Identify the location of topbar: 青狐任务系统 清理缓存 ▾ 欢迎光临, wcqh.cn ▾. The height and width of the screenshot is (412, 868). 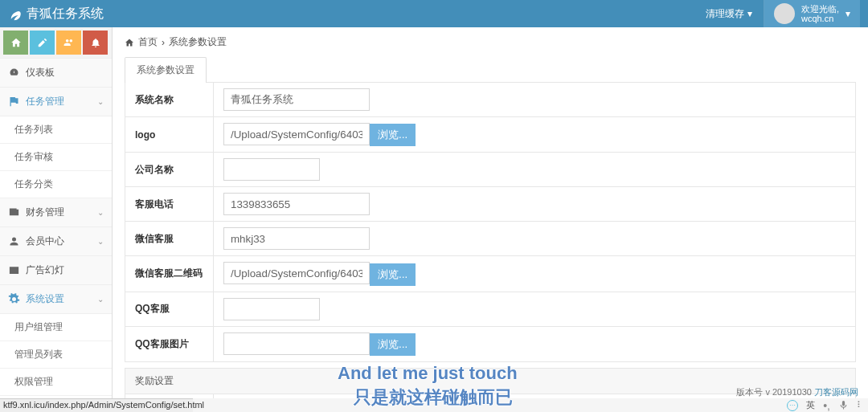
(434, 14).